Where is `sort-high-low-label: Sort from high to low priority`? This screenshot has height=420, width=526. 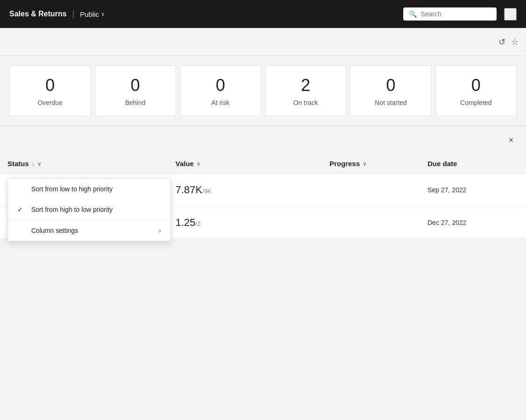 sort-high-low-label: Sort from high to low priority is located at coordinates (96, 210).